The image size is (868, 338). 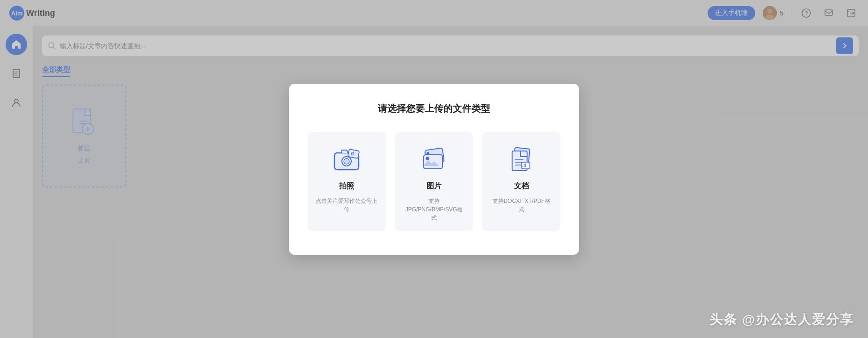 I want to click on document-icon: -4, so click(x=521, y=159).